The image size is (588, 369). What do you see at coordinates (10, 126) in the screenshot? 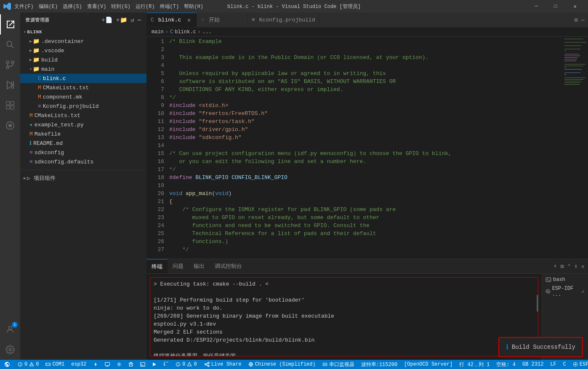
I see `activity-icon-esp` at bounding box center [10, 126].